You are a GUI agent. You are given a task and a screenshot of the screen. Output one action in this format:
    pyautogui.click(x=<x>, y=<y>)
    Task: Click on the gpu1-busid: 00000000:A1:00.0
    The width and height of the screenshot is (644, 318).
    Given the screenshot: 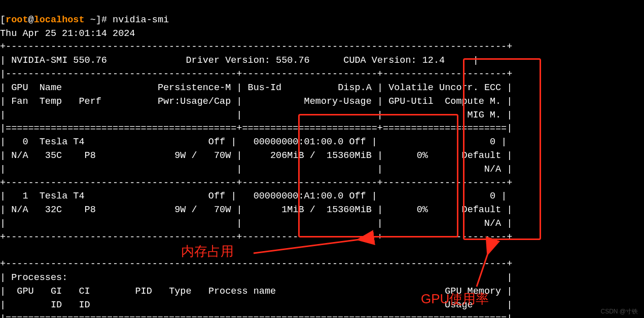 What is the action you would take?
    pyautogui.click(x=299, y=196)
    